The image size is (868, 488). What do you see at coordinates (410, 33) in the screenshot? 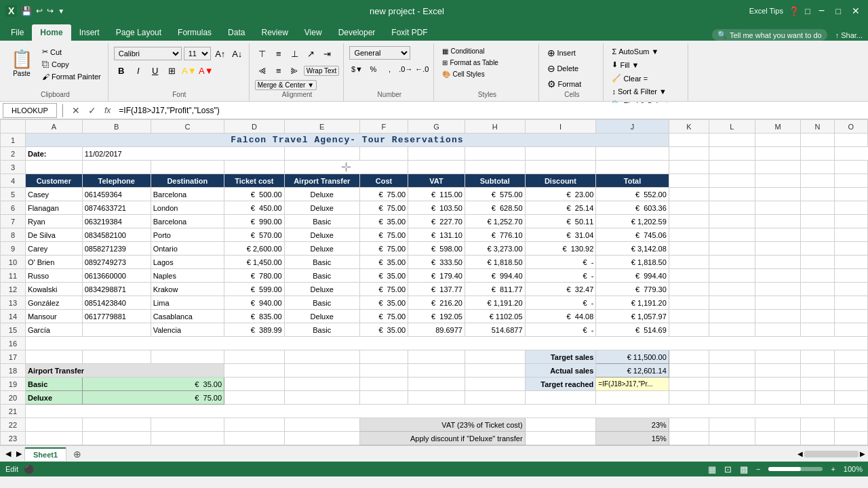
I see `tab-foxit: Foxit PDF` at bounding box center [410, 33].